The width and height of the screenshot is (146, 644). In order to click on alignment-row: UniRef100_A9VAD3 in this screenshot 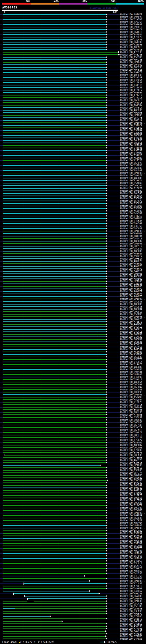, I will do `click(73, 113)`.